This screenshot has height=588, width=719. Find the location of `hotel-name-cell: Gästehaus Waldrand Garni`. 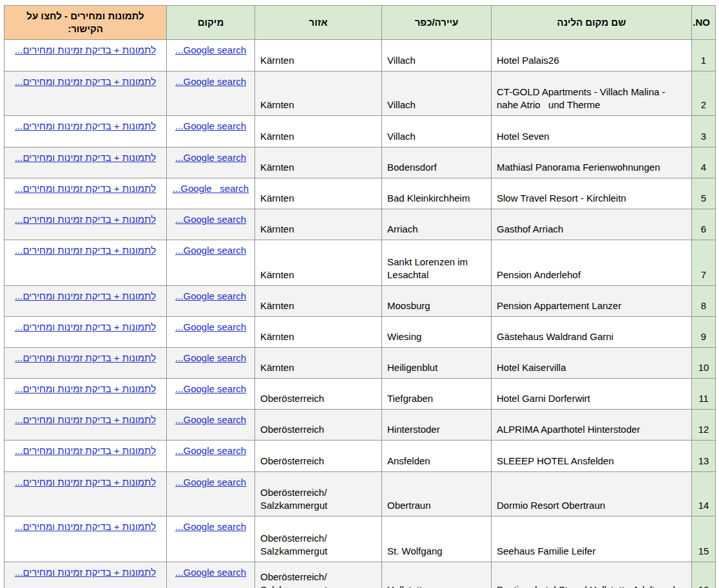

hotel-name-cell: Gästehaus Waldrand Garni is located at coordinates (591, 332).